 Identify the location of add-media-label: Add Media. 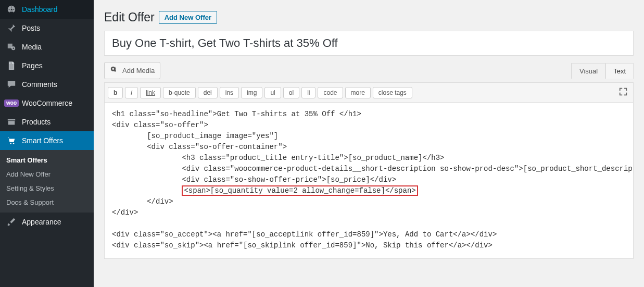
(138, 71).